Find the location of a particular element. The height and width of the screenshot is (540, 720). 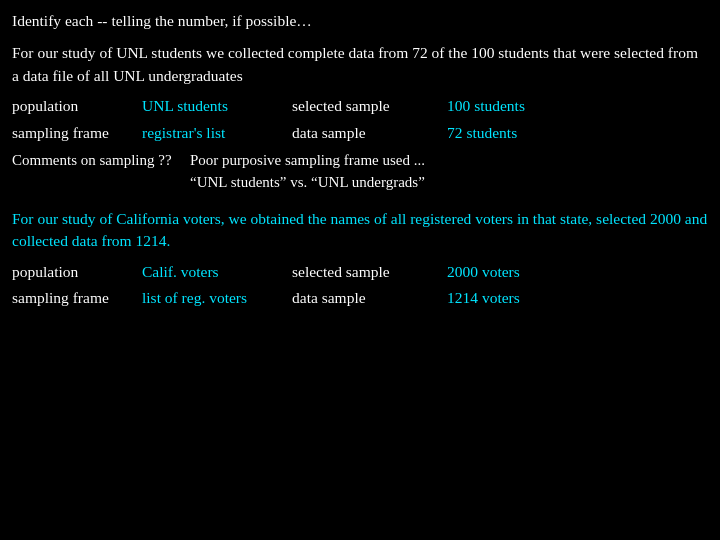

study1-selected-sample-label: selected sample is located at coordinates (370, 106).